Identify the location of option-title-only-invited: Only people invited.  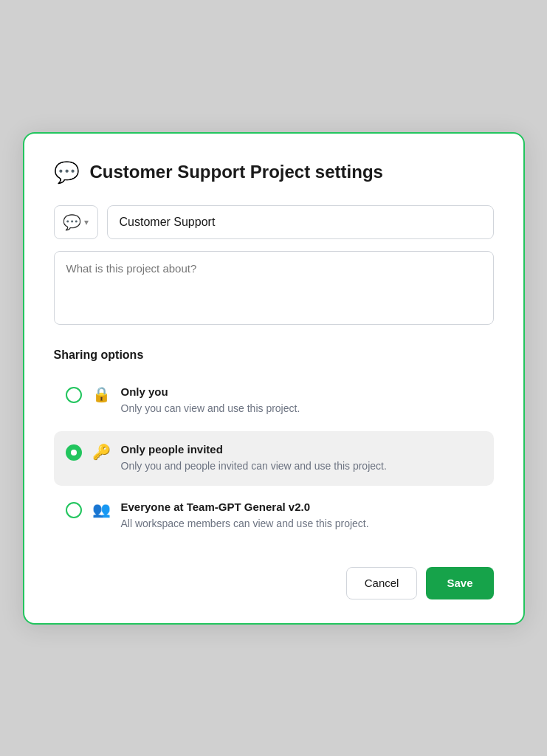
(254, 449).